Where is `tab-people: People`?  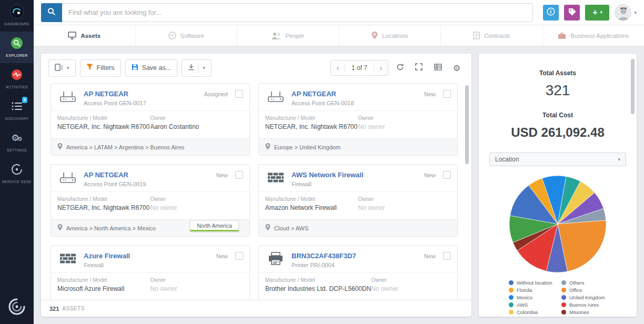
tab-people: People is located at coordinates (288, 36).